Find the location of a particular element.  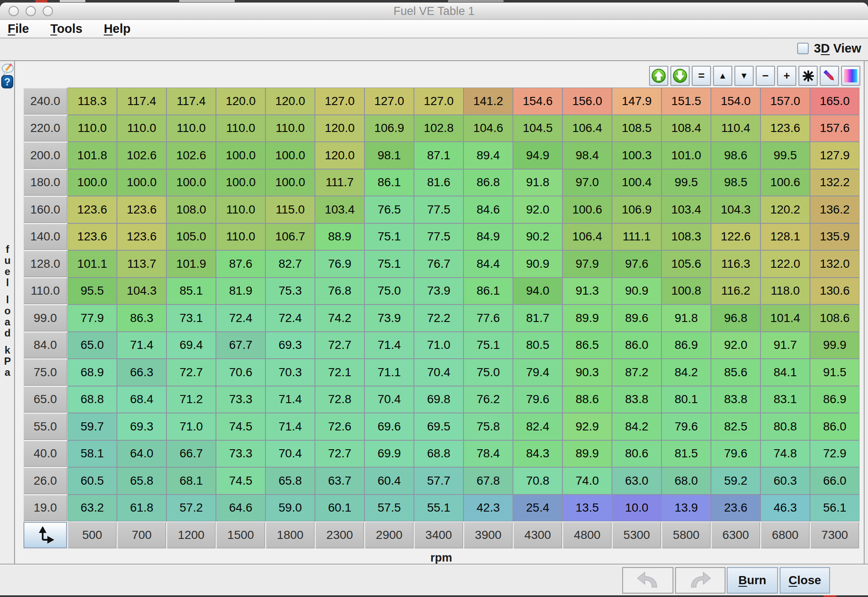

ve-cell: 72.9 is located at coordinates (835, 454).